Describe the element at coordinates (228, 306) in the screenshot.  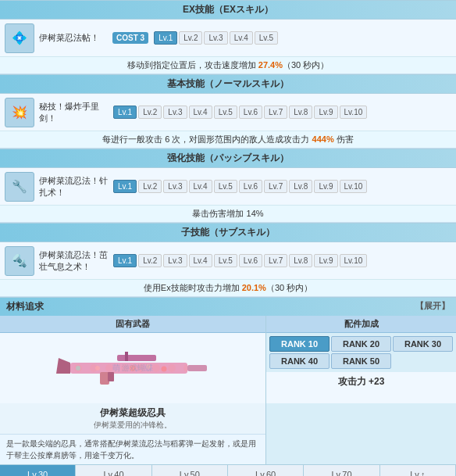
I see `materials-header: 材料追求 【展开】` at that location.